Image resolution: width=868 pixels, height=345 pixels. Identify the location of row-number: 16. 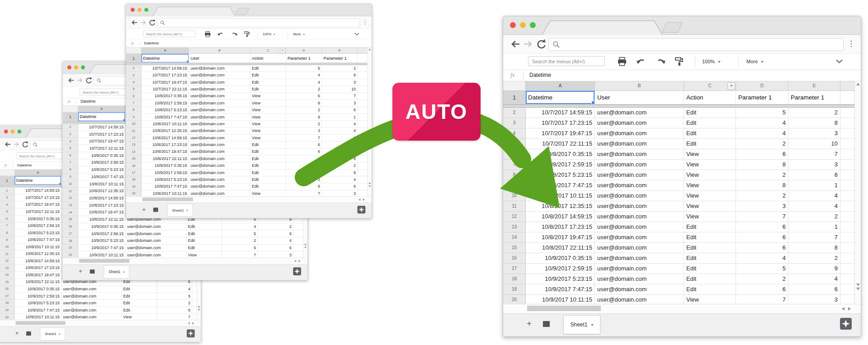
(7, 289).